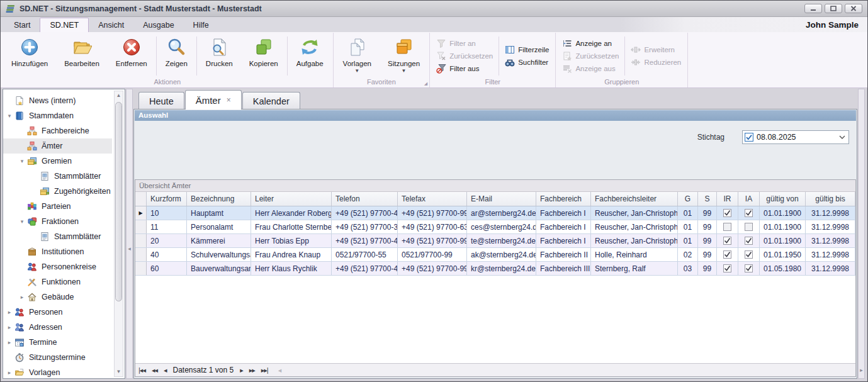  I want to click on column-header-s: S, so click(707, 199).